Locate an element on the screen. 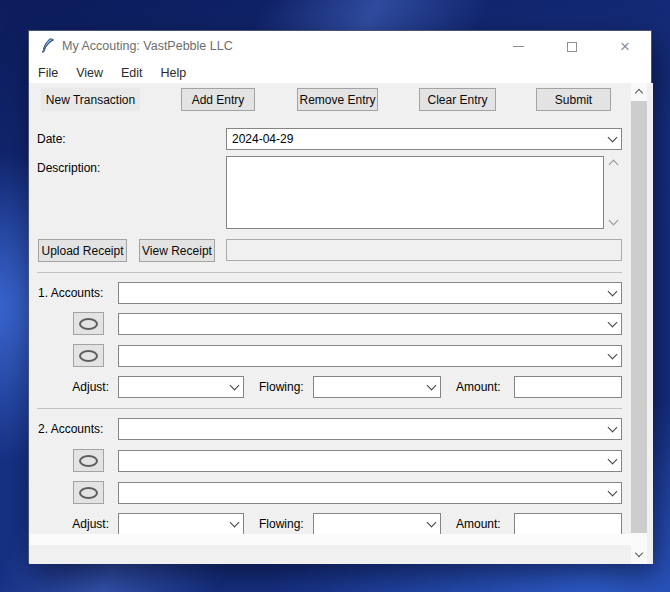 The width and height of the screenshot is (670, 592). section2-flowing-label: Flowing: is located at coordinates (282, 524).